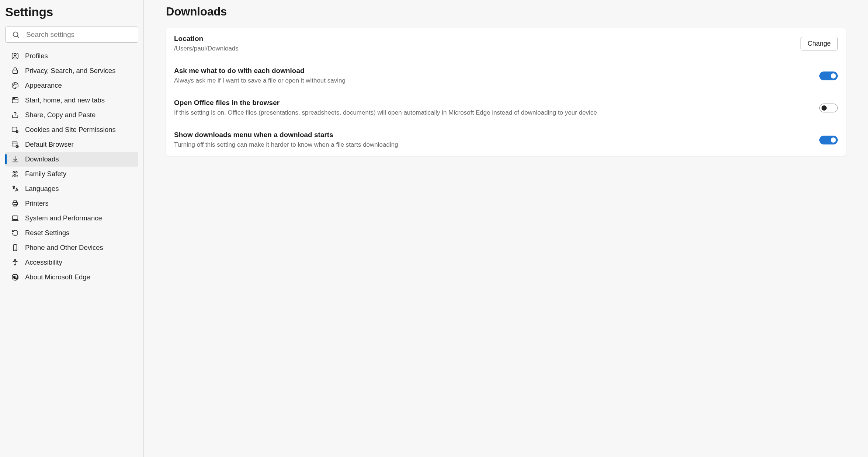  What do you see at coordinates (15, 203) in the screenshot?
I see `printer-icon` at bounding box center [15, 203].